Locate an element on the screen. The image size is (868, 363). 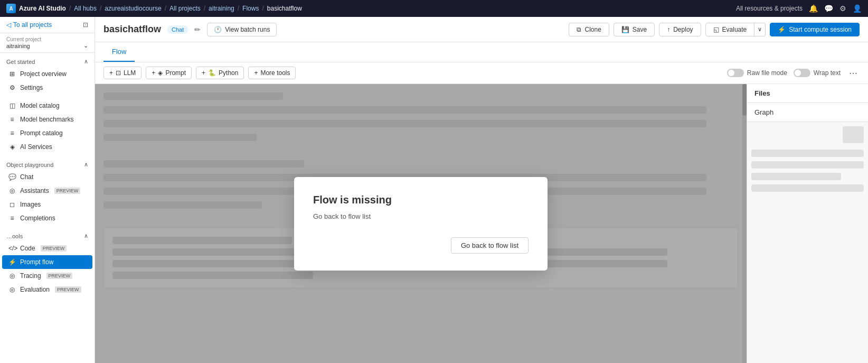
save-button: 💾 Save is located at coordinates (634, 30).